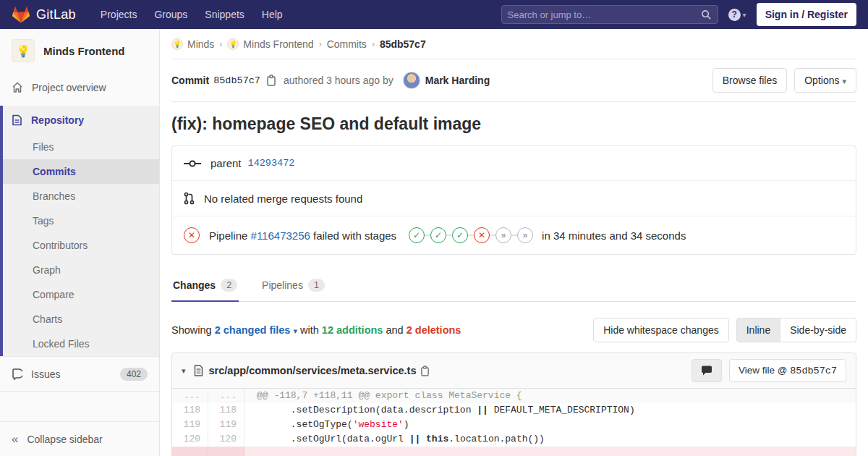 The image size is (868, 456). Describe the element at coordinates (80, 51) in the screenshot. I see `project-header: 💡 Minds Frontend` at that location.